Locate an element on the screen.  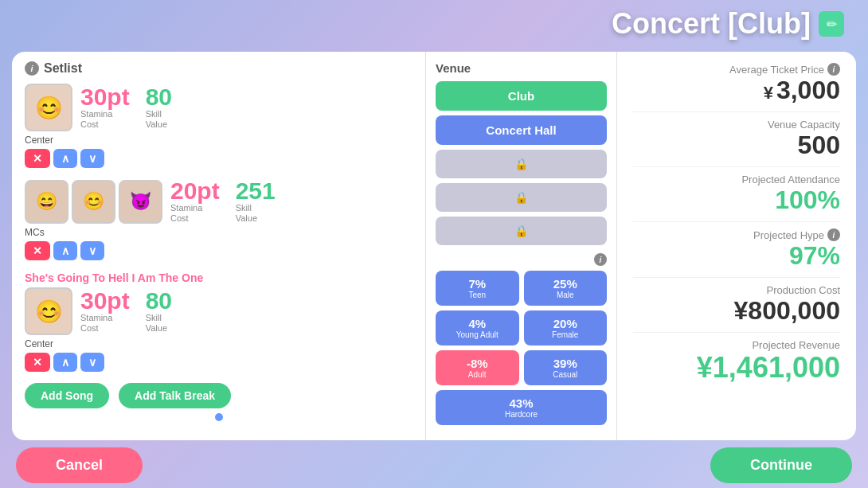
venue-locked-1-button: 🔒 is located at coordinates (521, 164).